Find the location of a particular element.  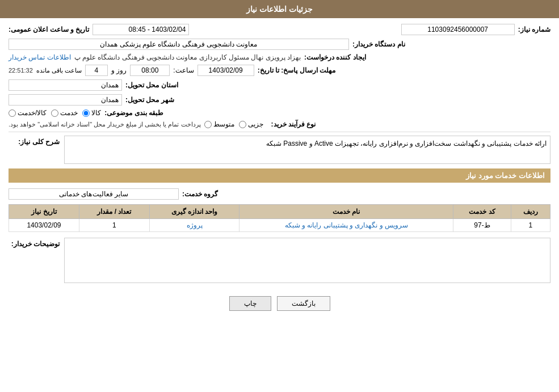

reply-date-input is located at coordinates (226, 70).